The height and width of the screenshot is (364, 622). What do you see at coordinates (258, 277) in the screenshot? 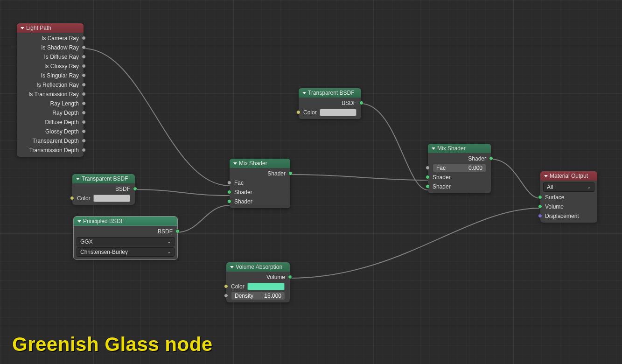
I see `output-volume: Volume` at bounding box center [258, 277].